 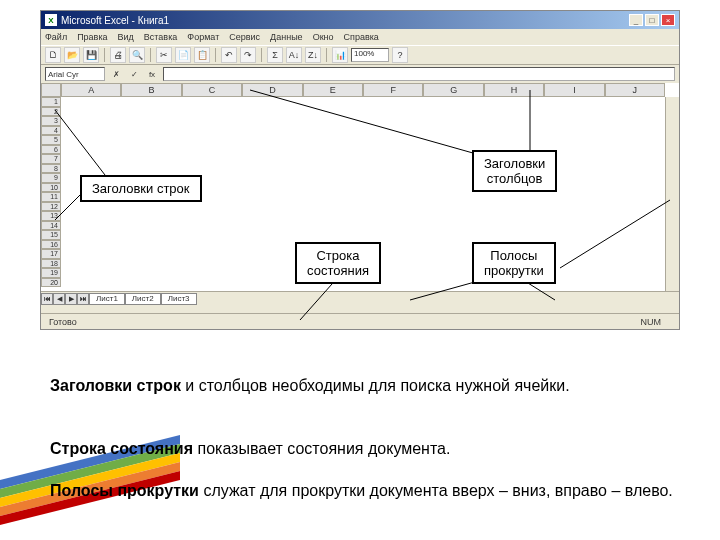 I want to click on col-header-h: H, so click(x=514, y=90).